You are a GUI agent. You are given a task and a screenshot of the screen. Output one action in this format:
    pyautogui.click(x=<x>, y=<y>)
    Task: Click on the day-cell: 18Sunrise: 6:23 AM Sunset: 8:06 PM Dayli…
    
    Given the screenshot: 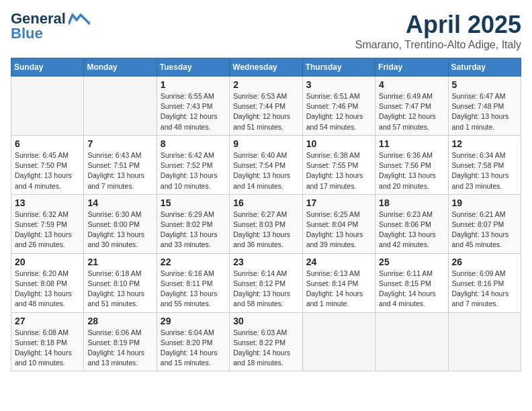 What is the action you would take?
    pyautogui.click(x=412, y=224)
    